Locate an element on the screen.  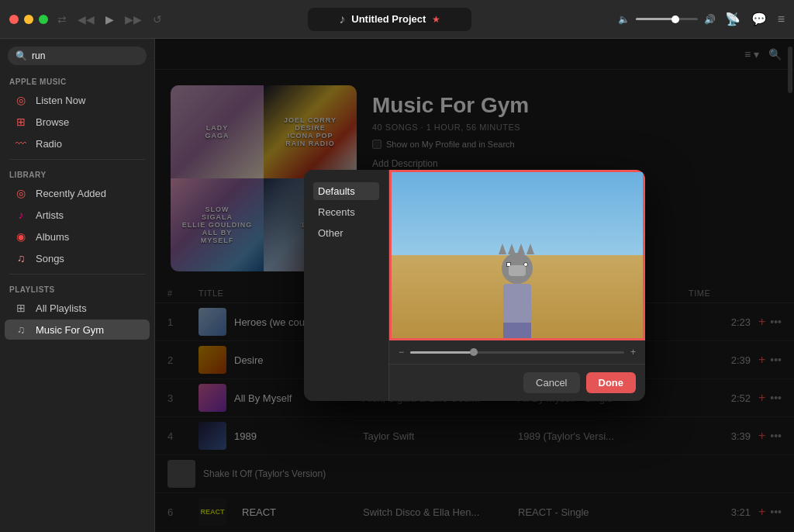
sidebar-item-music-for-gym: ♫ Music For Gym is located at coordinates (78, 330).